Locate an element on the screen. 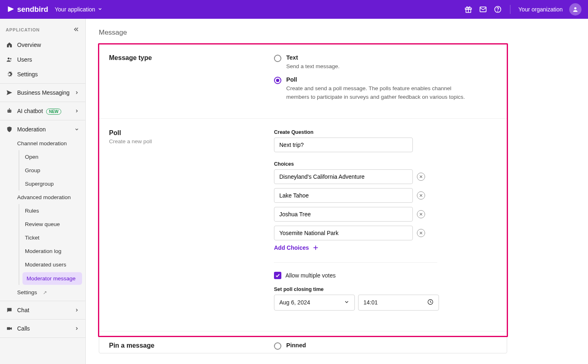 The width and height of the screenshot is (588, 364). nav-ai-chatbot: AI chatbot NEW is located at coordinates (42, 111).